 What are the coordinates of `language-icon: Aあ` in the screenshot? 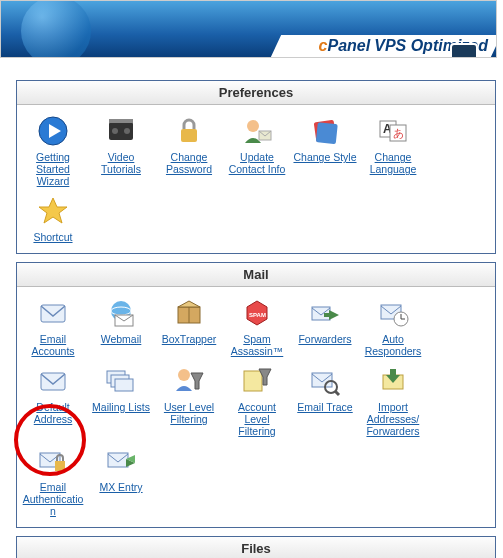 It's located at (393, 131).